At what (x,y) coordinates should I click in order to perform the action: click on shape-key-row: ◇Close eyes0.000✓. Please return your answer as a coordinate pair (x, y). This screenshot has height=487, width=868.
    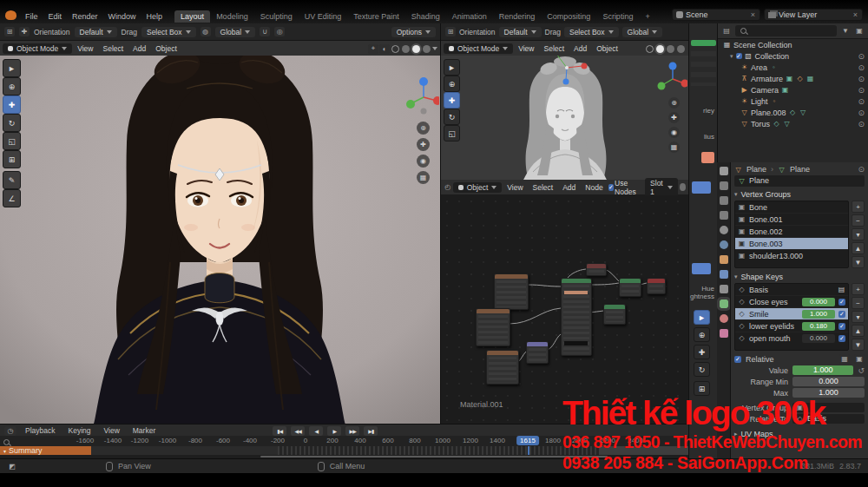
    Looking at the image, I should click on (792, 302).